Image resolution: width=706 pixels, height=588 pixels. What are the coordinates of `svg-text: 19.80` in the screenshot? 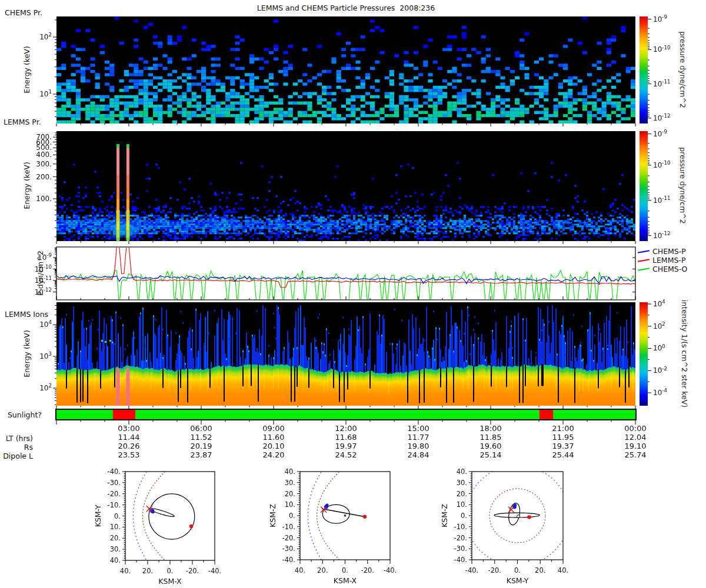 It's located at (418, 446).